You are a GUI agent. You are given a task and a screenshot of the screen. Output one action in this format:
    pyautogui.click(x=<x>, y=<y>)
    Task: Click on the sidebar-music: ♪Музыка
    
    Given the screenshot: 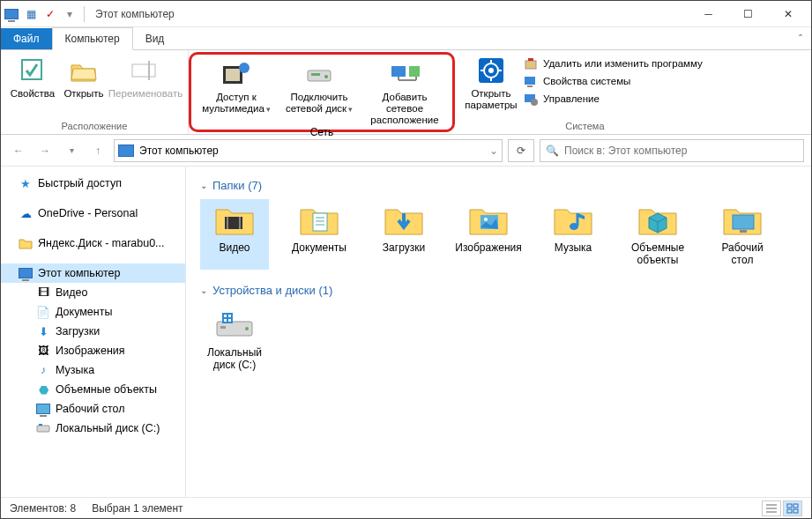 What is the action you would take?
    pyautogui.click(x=93, y=370)
    